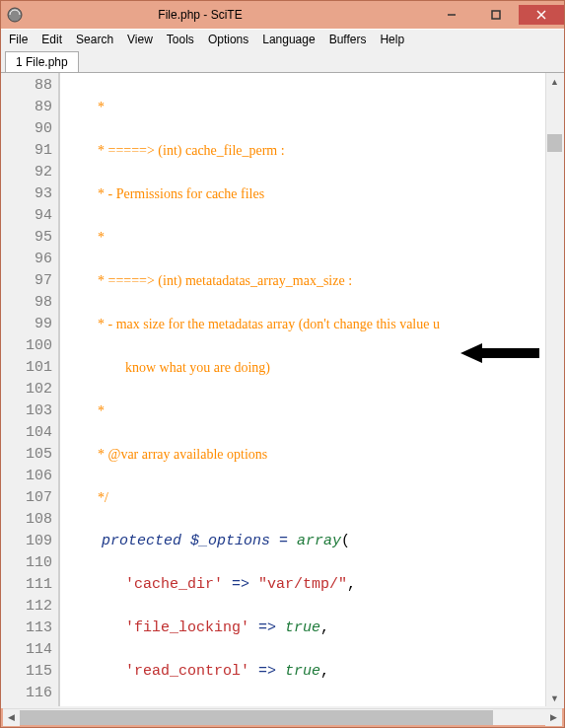  Describe the element at coordinates (288, 39) in the screenshot. I see `menu-language: Language` at that location.